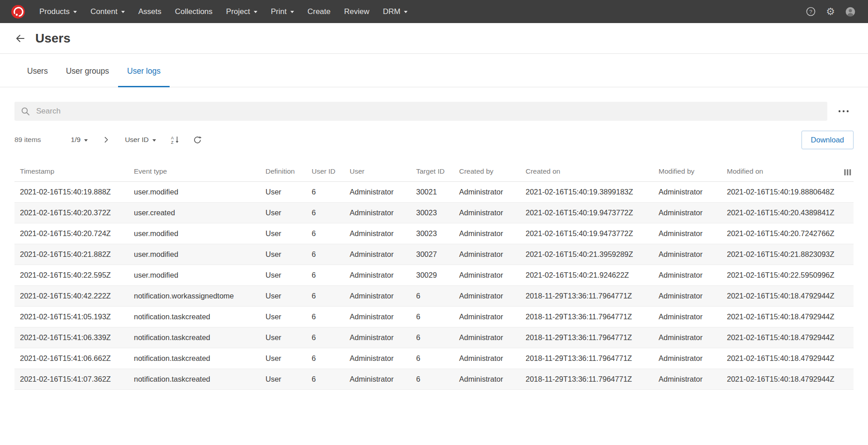 This screenshot has width=868, height=445. I want to click on sort-field-selector: User ID, so click(140, 140).